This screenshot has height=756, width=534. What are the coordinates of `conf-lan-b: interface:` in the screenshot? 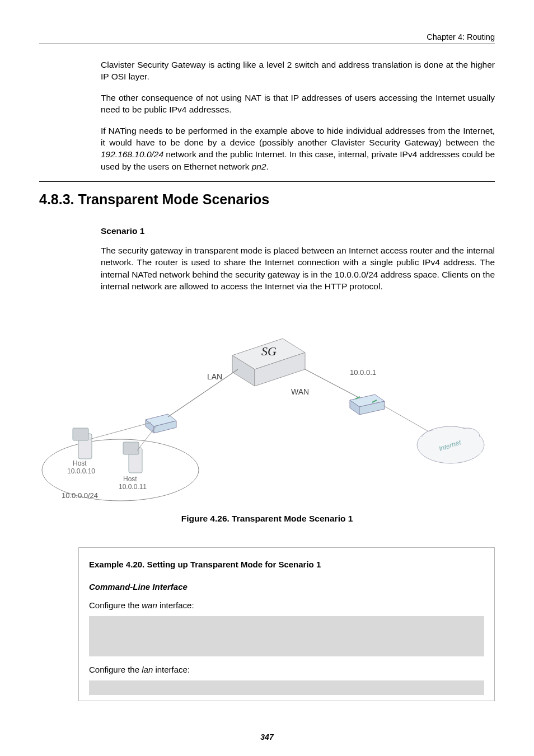 It's located at (171, 669).